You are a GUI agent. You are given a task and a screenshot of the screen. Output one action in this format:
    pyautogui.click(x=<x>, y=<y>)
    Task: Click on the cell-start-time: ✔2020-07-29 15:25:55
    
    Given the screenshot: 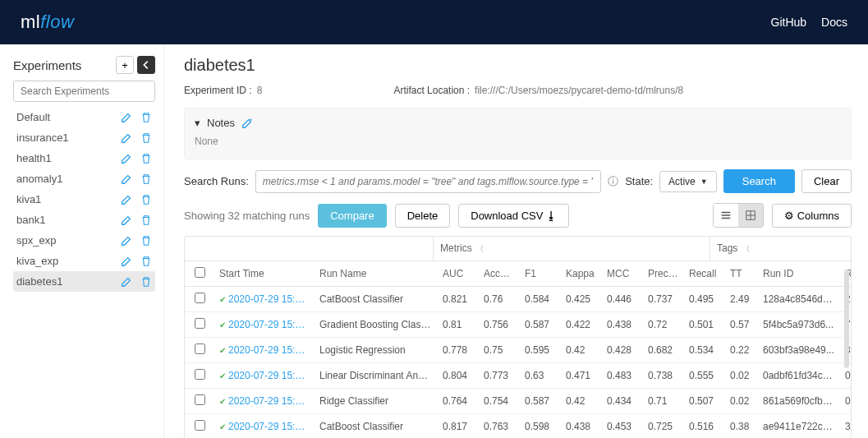 What is the action you would take?
    pyautogui.click(x=264, y=376)
    